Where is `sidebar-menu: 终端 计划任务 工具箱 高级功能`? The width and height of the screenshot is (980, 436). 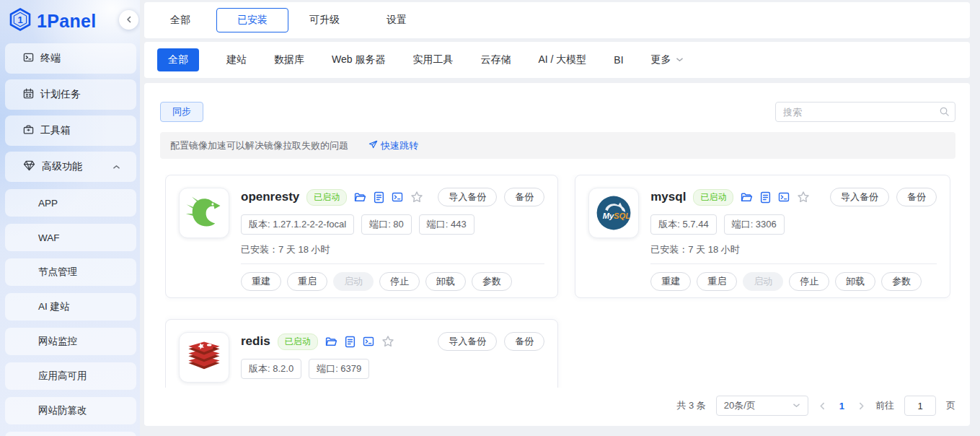
sidebar-menu: 终端 计划任务 工具箱 高级功能 is located at coordinates (70, 111).